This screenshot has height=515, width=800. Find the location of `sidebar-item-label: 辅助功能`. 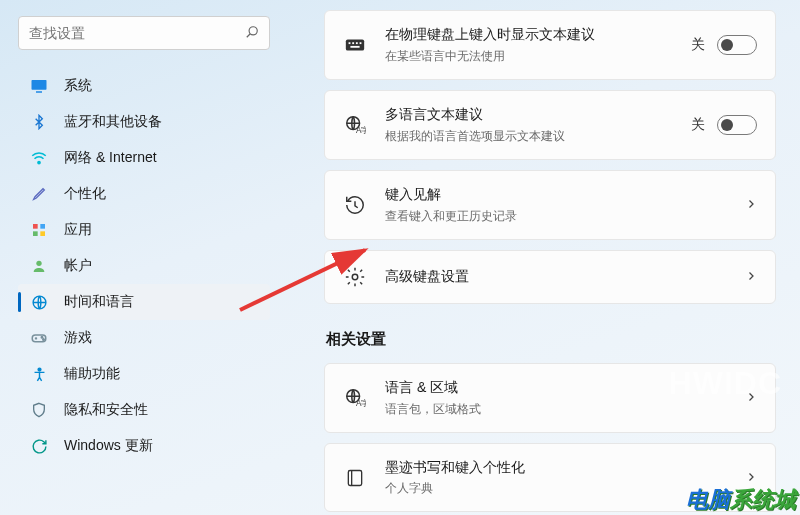

sidebar-item-label: 辅助功能 is located at coordinates (92, 374).